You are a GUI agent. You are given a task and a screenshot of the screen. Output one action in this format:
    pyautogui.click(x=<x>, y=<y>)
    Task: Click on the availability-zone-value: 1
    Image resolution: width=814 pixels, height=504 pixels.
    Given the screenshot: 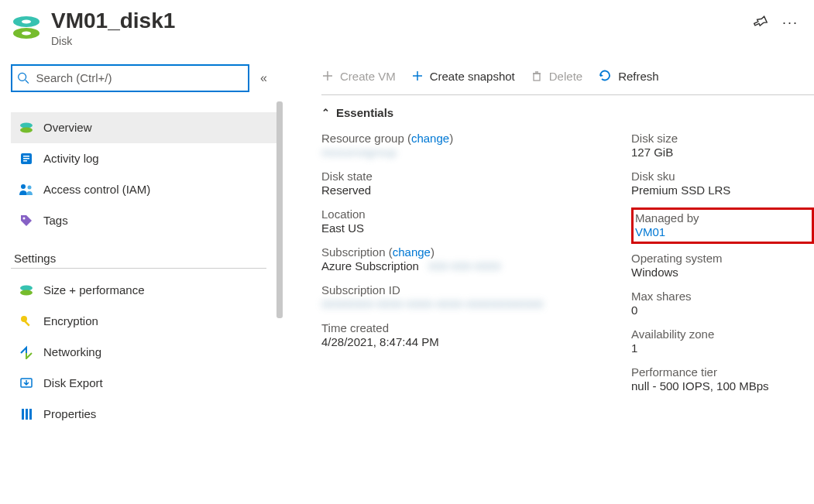 What is the action you would take?
    pyautogui.click(x=723, y=348)
    